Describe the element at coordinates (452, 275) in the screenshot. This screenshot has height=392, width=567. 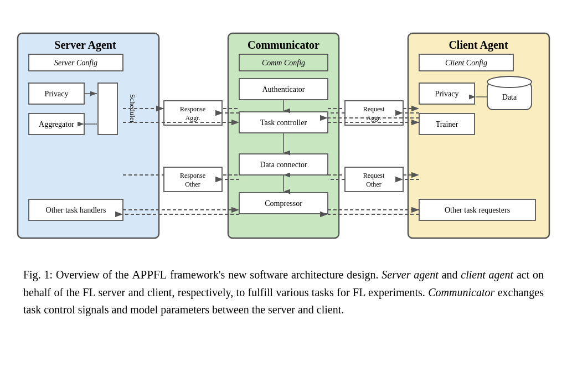
I see `caption-text3: and` at that location.